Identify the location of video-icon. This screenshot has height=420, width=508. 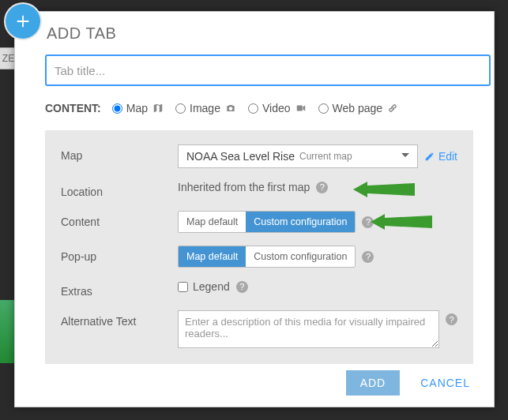
(301, 108).